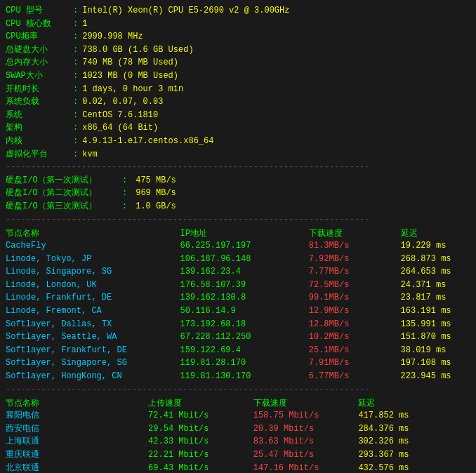  What do you see at coordinates (244, 351) in the screenshot?
I see `node-ip: 159.122.69.4` at bounding box center [244, 351].